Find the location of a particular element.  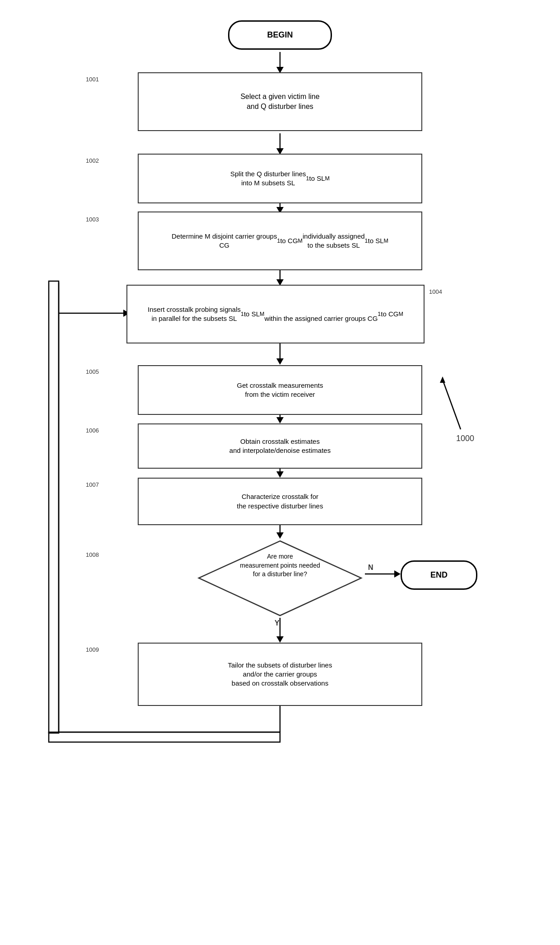

label-1008: 1008 is located at coordinates (92, 555).